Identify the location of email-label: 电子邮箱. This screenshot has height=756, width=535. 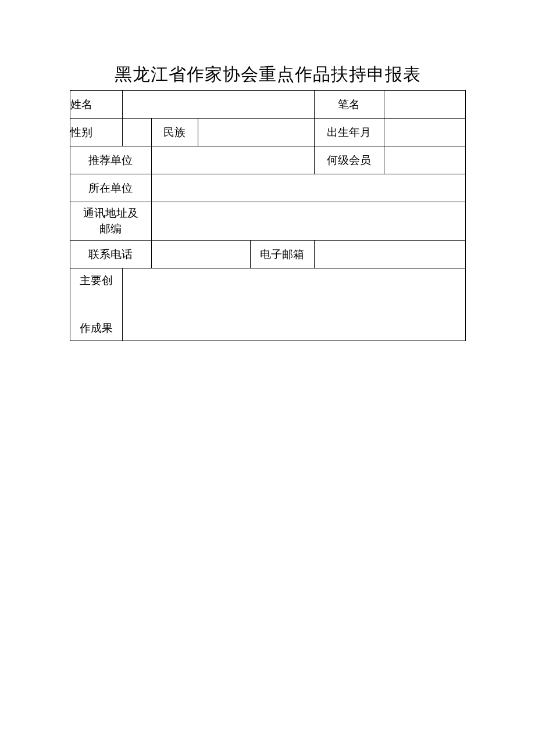
(282, 255).